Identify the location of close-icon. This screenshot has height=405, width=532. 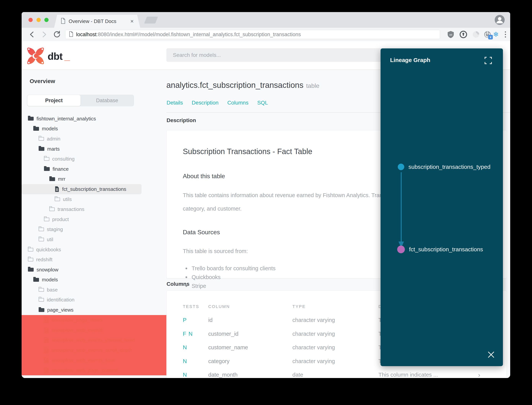
(491, 355).